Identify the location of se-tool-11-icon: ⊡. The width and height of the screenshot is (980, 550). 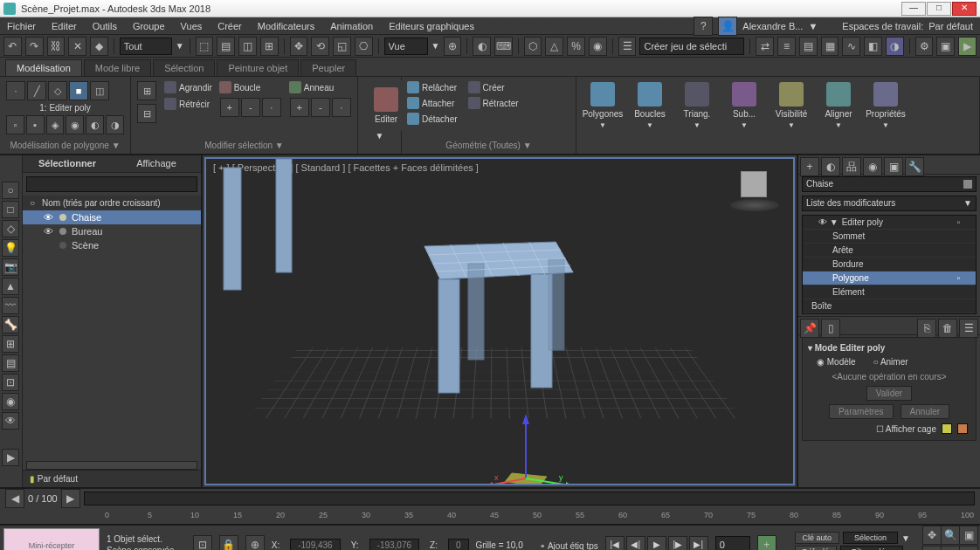
(10, 382).